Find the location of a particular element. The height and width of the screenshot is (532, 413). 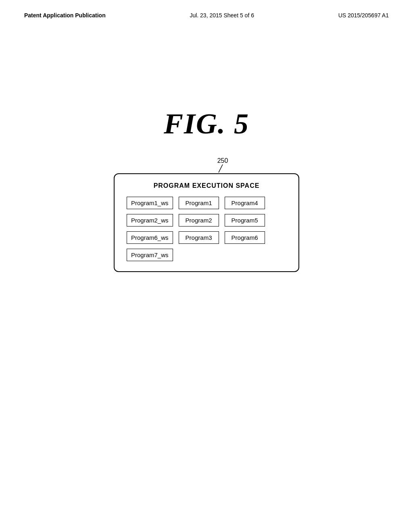

reference-arrow is located at coordinates (223, 169).